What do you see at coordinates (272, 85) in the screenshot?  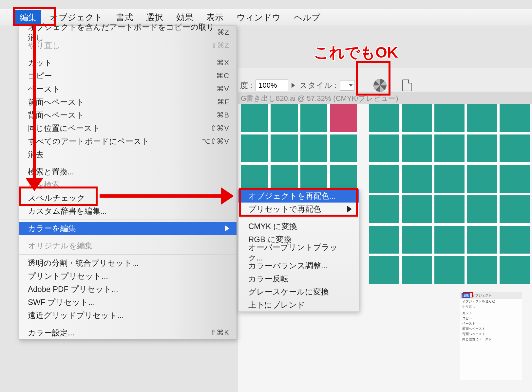 I see `opacity-input` at bounding box center [272, 85].